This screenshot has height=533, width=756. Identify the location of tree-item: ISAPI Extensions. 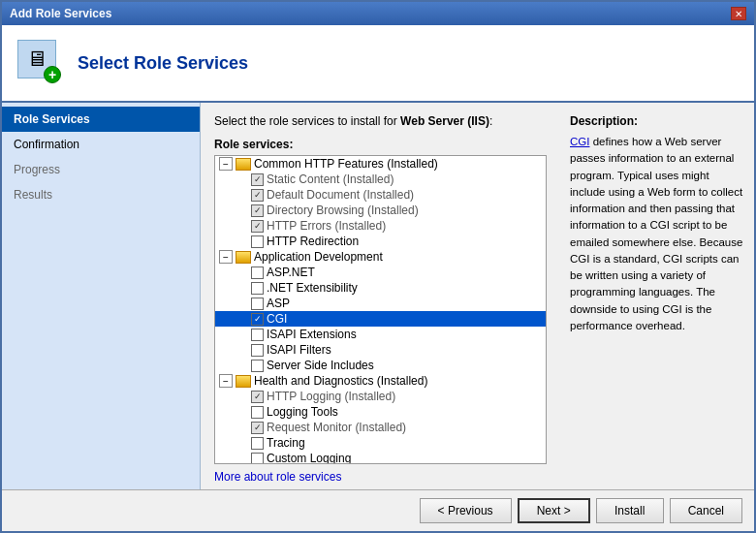
(380, 334).